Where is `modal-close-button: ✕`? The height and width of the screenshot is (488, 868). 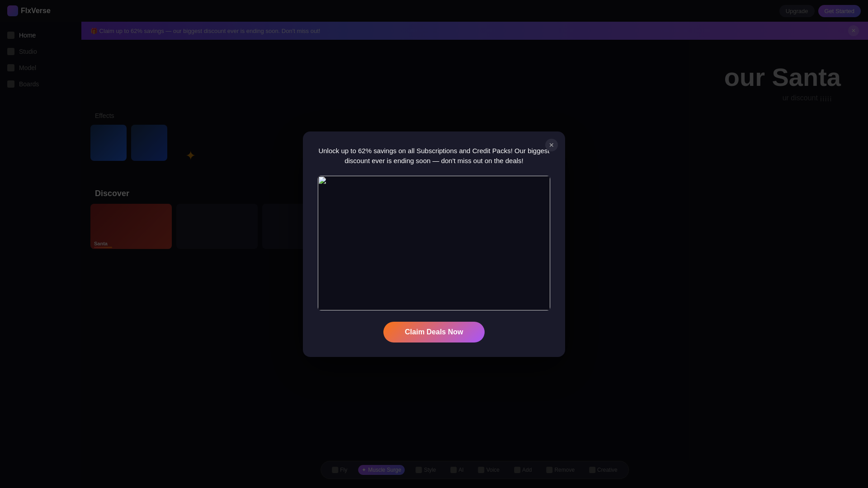 modal-close-button: ✕ is located at coordinates (552, 145).